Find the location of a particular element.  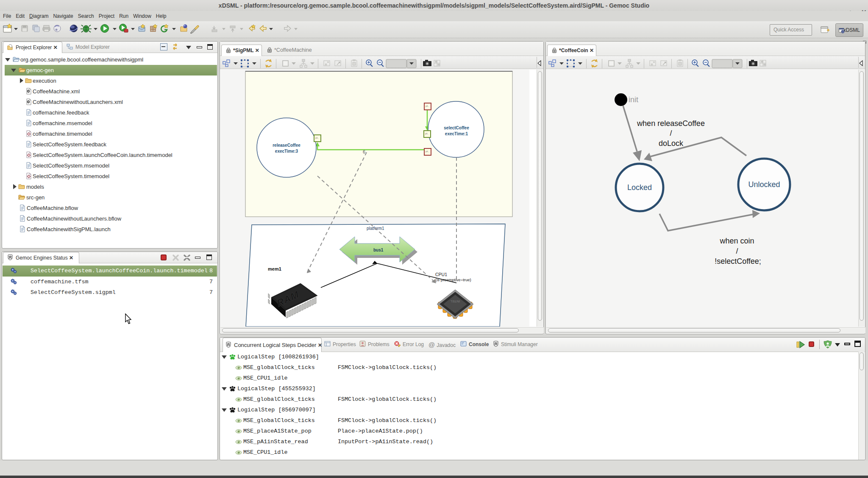

svg-text: mem1 is located at coordinates (275, 269).